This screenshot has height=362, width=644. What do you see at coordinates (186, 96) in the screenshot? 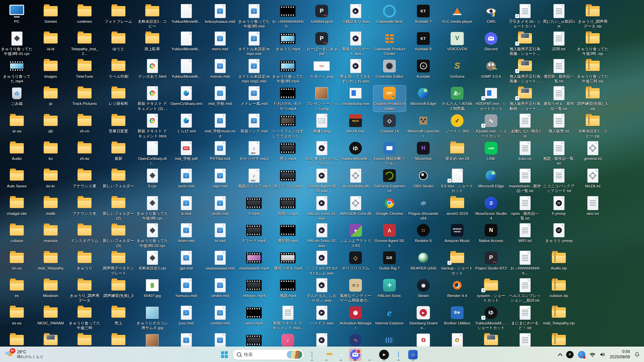
I see `desktop-icon: OpenCvSharp.xml` at bounding box center [186, 96].